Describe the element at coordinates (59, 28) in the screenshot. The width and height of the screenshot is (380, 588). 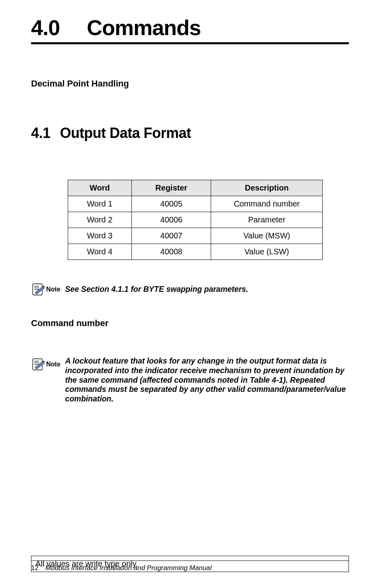
I see `chapter-number: 4.0` at that location.